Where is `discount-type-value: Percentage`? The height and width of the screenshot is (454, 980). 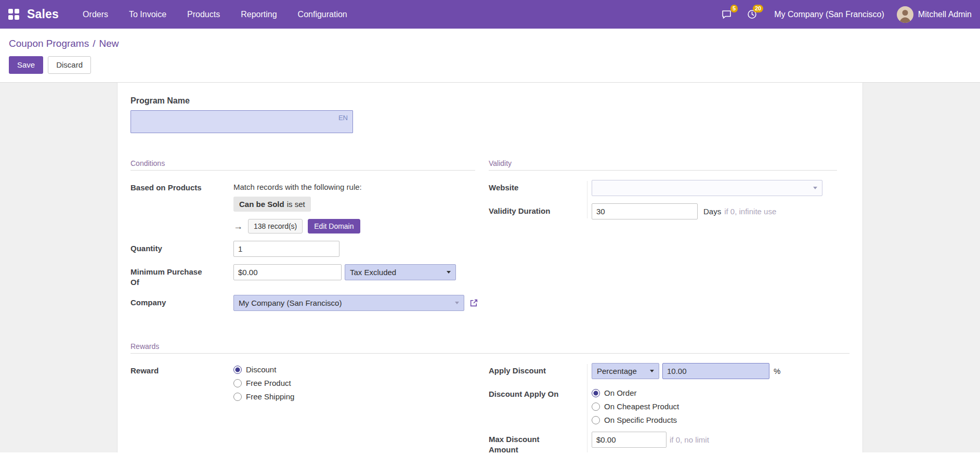 discount-type-value: Percentage is located at coordinates (617, 371).